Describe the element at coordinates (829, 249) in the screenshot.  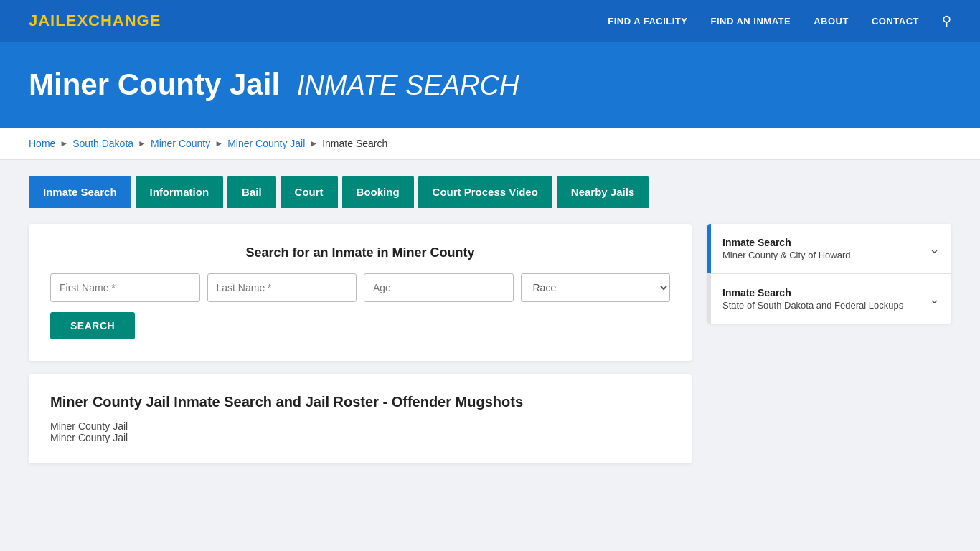
I see `sidebar-item-1-wrapper: Inmate Search Miner County & City of How…` at that location.